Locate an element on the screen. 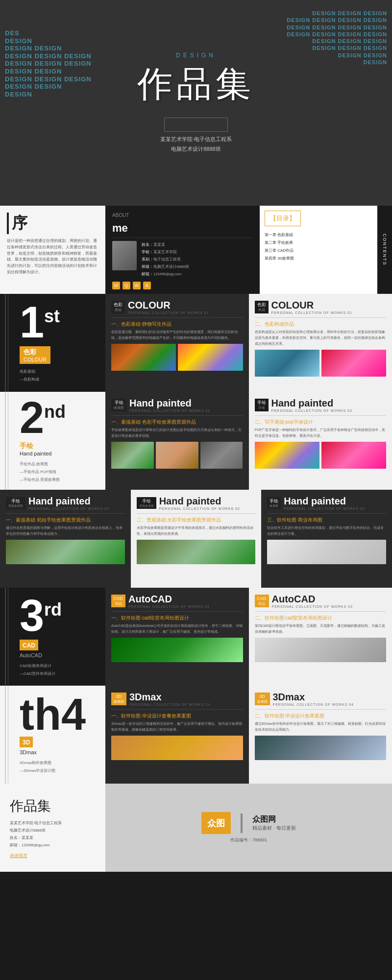 The width and height of the screenshot is (392, 980). section2-big-number: 2nd is located at coordinates (43, 418).